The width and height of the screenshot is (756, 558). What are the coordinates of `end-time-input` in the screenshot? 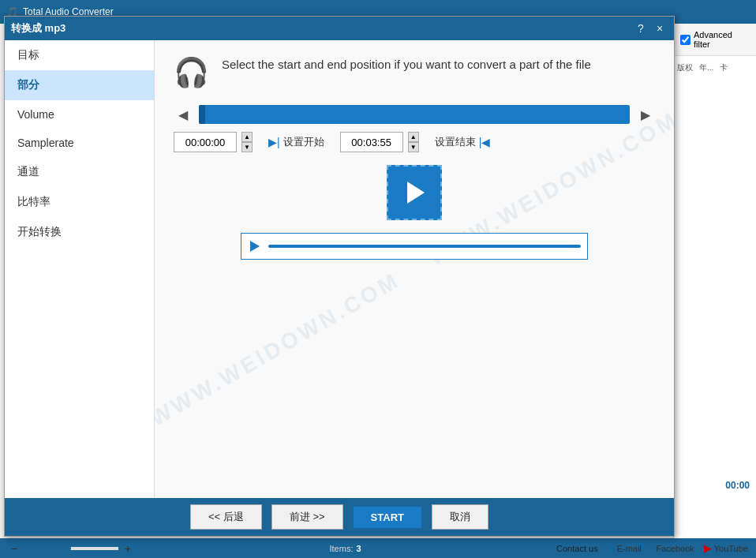 It's located at (372, 142).